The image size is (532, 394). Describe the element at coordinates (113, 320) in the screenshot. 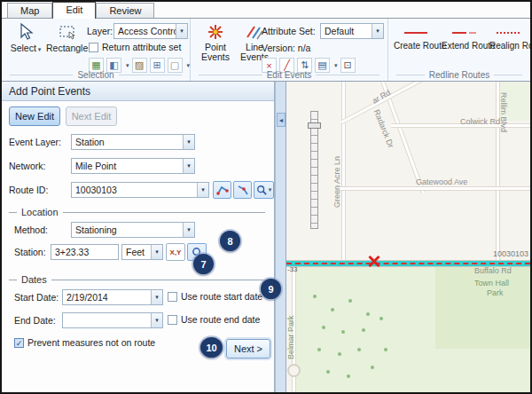

I see `end-date-input: ▾` at that location.